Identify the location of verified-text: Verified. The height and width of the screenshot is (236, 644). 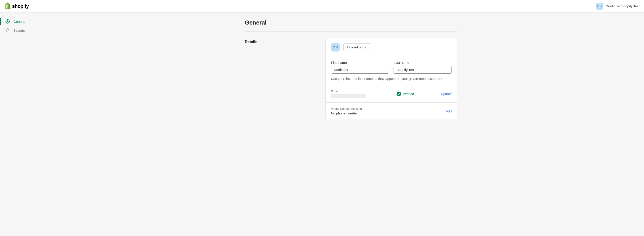
(408, 94).